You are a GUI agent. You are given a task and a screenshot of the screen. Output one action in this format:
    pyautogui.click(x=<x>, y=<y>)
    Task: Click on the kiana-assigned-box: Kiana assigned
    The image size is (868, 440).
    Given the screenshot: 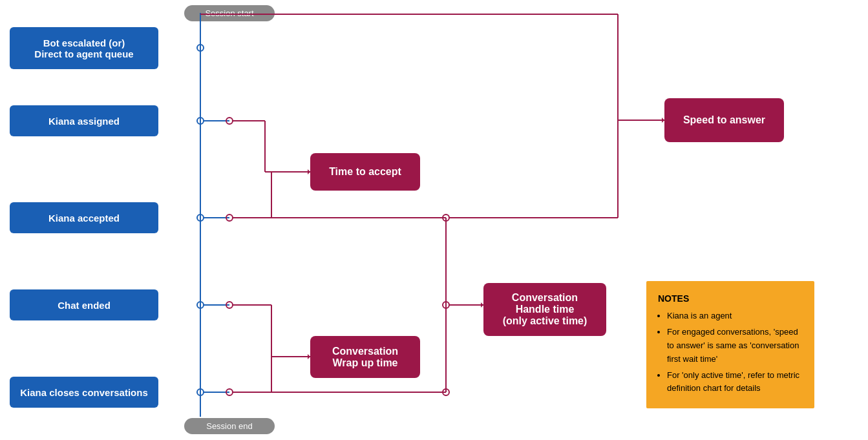 What is the action you would take?
    pyautogui.click(x=84, y=121)
    